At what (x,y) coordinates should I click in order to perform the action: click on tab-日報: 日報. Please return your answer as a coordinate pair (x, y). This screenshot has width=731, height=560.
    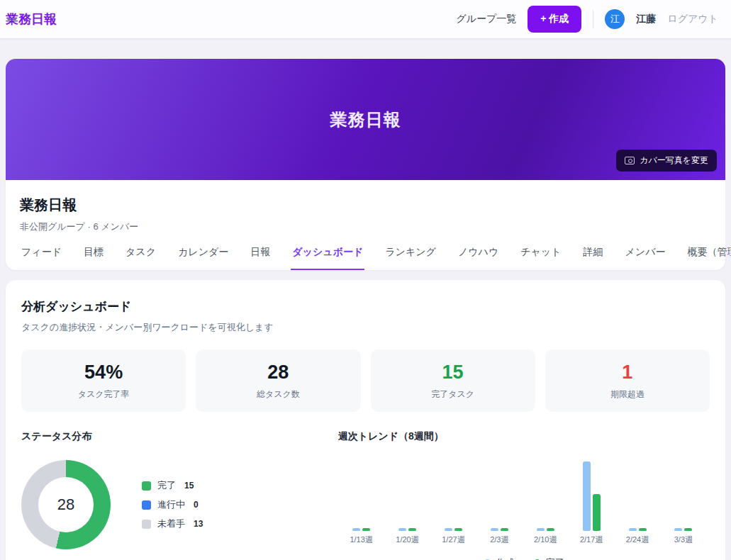
    Looking at the image, I should click on (260, 258).